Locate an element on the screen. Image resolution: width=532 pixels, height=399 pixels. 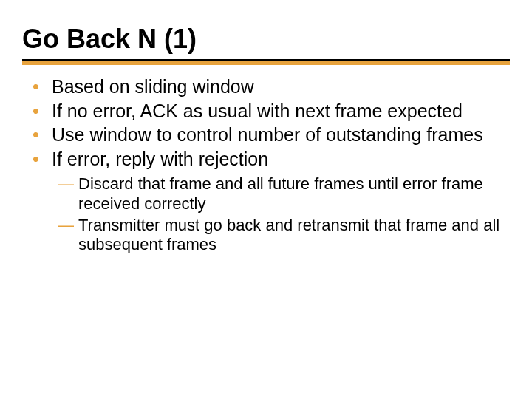
sub-bullet-text: Discard that frame and all future frames… is located at coordinates (281, 194).